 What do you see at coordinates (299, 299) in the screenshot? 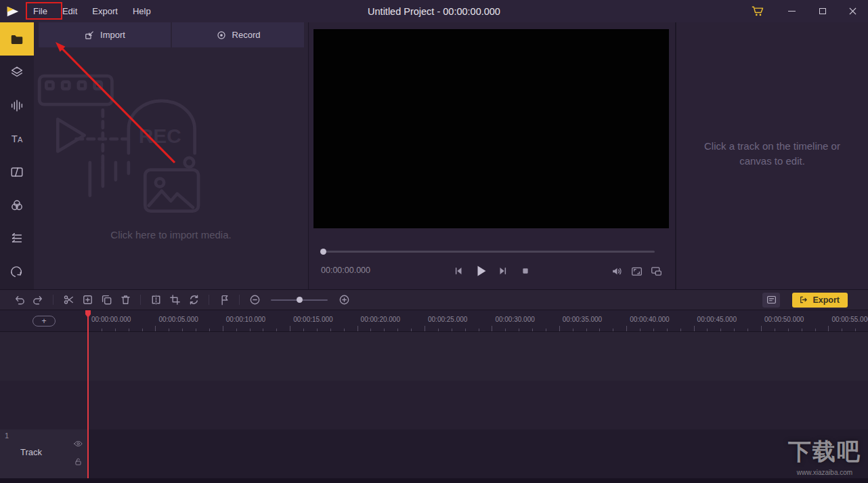
I see `zoom-slider-knob` at bounding box center [299, 299].